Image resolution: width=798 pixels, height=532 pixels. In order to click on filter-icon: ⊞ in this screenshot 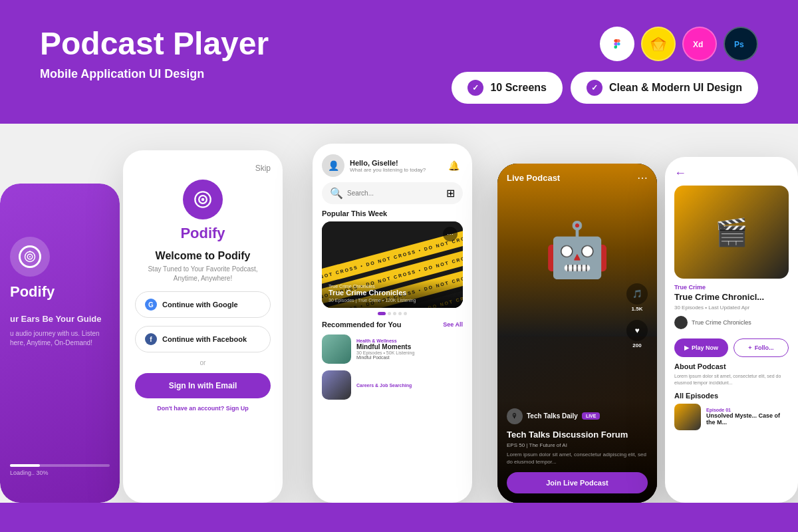, I will do `click(451, 193)`.